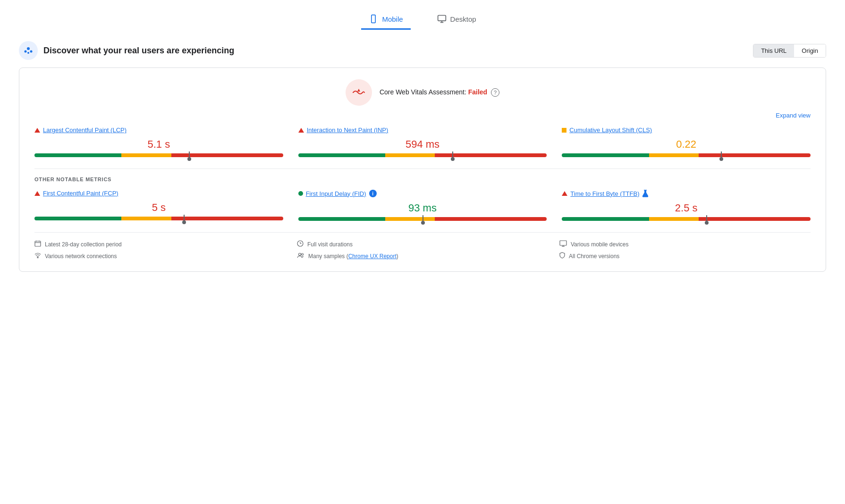 This screenshot has width=845, height=504. I want to click on help-icon: ?, so click(495, 92).